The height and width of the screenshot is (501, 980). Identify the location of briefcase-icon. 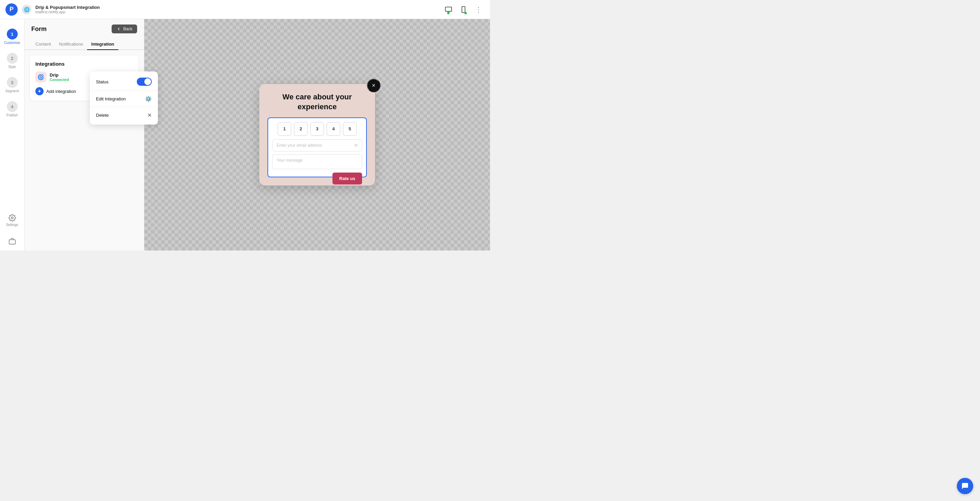
(12, 241).